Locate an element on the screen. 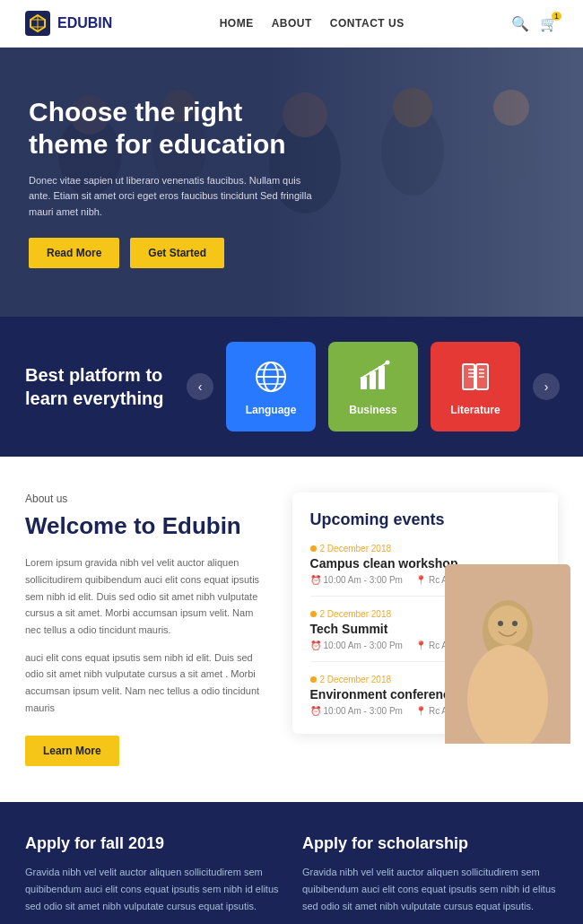 Image resolution: width=583 pixels, height=924 pixels. language-label: Language is located at coordinates (271, 410).